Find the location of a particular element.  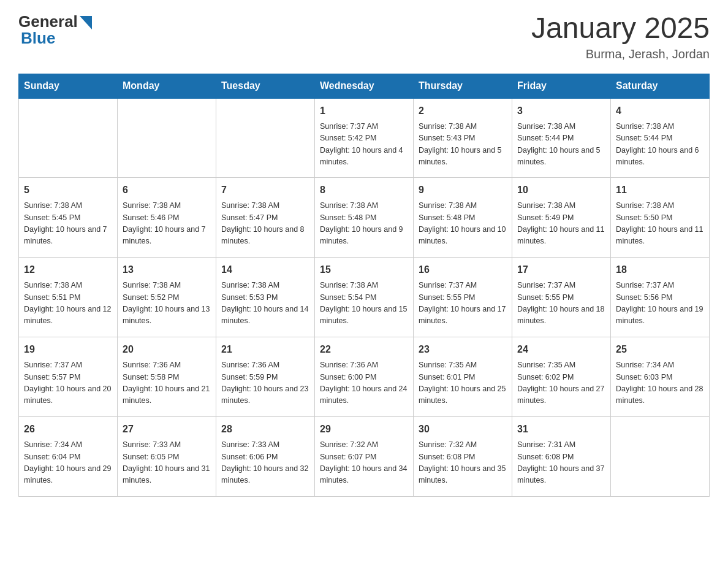

calendar-cell: 16Sunrise: 7:37 AMSunset: 5:55 PMDayligh… is located at coordinates (463, 297).